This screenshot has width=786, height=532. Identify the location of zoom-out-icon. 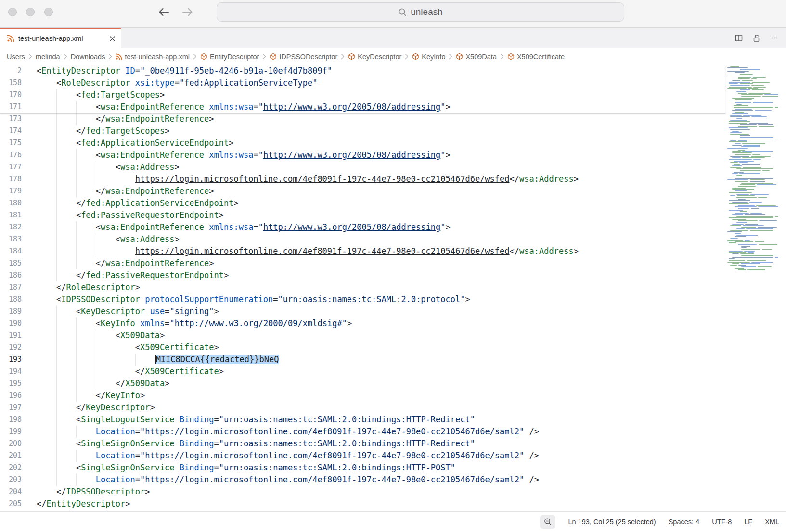
(548, 522).